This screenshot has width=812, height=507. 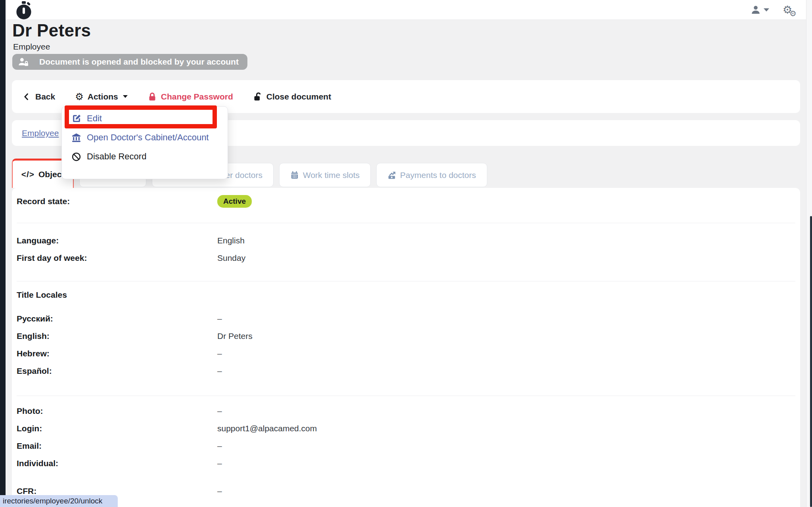 I want to click on detail-row-photo: Photo: –, so click(x=406, y=411).